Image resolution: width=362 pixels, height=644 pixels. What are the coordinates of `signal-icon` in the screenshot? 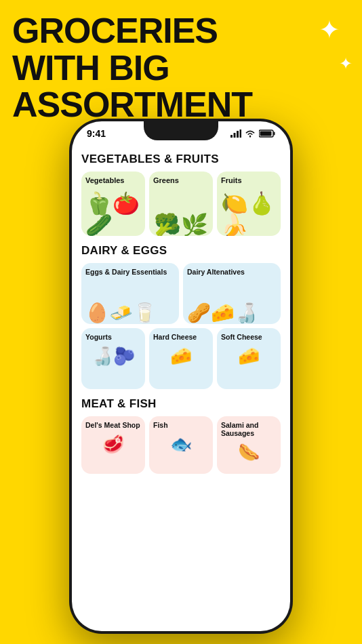 It's located at (236, 134).